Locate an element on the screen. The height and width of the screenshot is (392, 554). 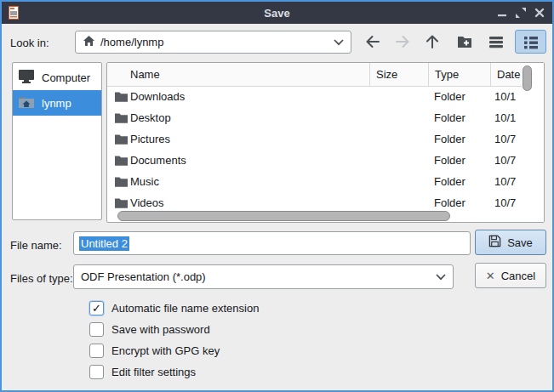
files-of-type-label: Files of type: is located at coordinates (42, 279).